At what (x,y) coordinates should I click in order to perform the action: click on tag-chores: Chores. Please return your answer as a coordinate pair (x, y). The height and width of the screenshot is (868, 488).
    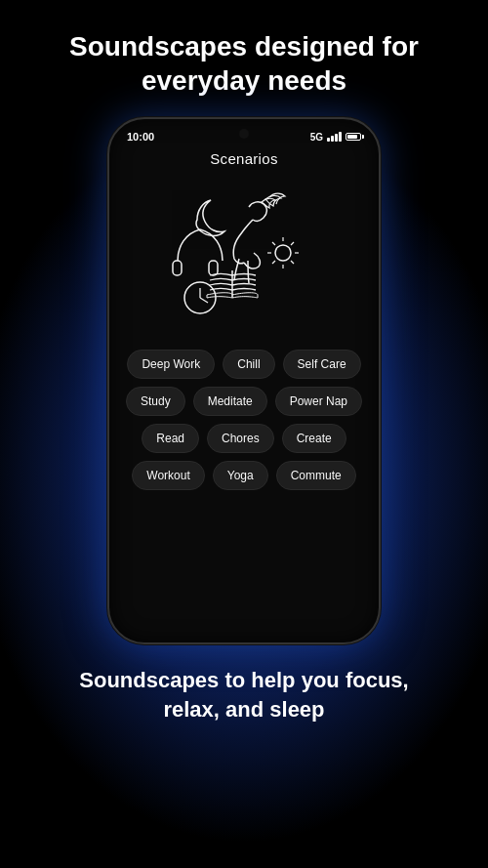
    Looking at the image, I should click on (240, 438).